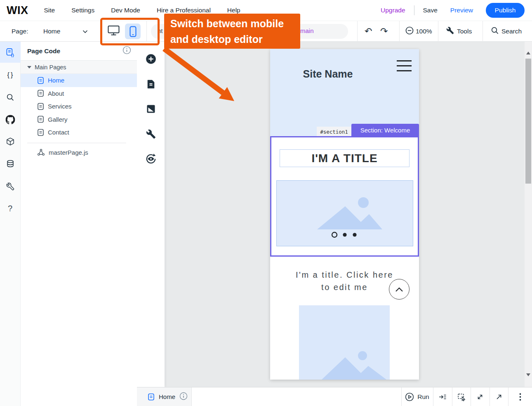 The height and width of the screenshot is (406, 532). What do you see at coordinates (334, 132) in the screenshot?
I see `section-id-tag: #section1` at bounding box center [334, 132].